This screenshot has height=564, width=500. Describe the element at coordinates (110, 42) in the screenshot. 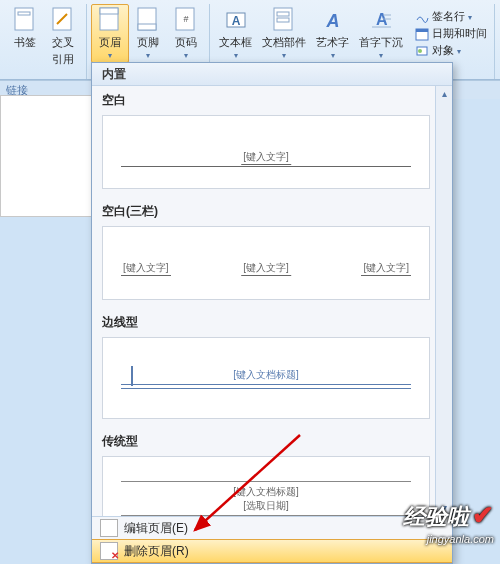

I see `header-label: 页眉` at that location.